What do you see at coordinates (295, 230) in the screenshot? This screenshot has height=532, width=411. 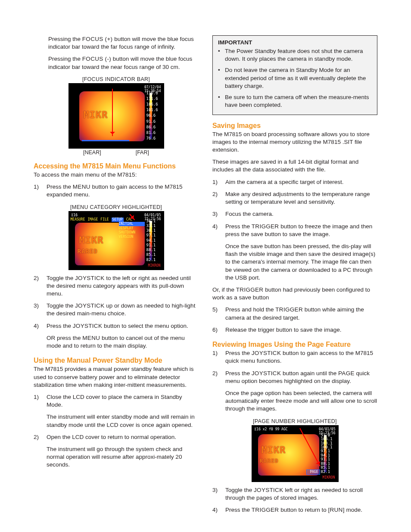 I see `list-item: 4)Press the TRIGGER button to freeze the…` at bounding box center [295, 230].